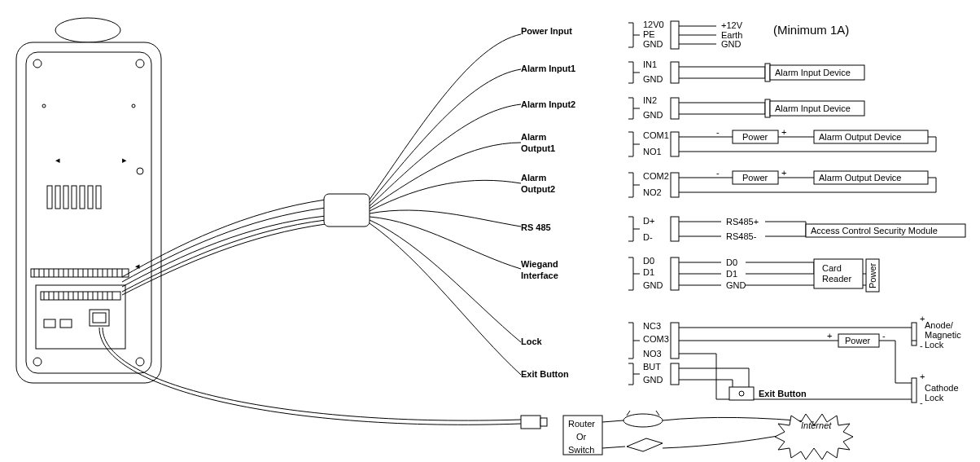 This screenshot has height=462, width=980. Describe the element at coordinates (732, 274) in the screenshot. I see `svg-text: D1` at that location.